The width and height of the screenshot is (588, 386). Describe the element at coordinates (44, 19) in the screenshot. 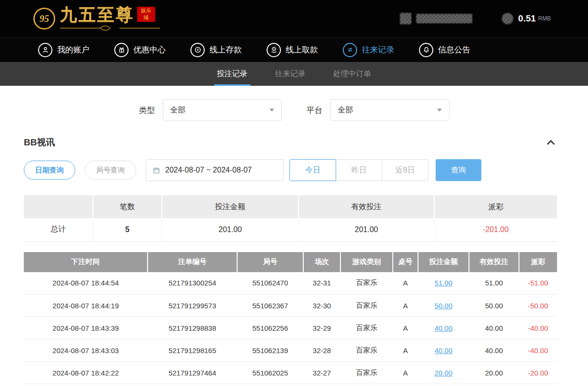

I see `logo-emblem-icon: 95` at that location.